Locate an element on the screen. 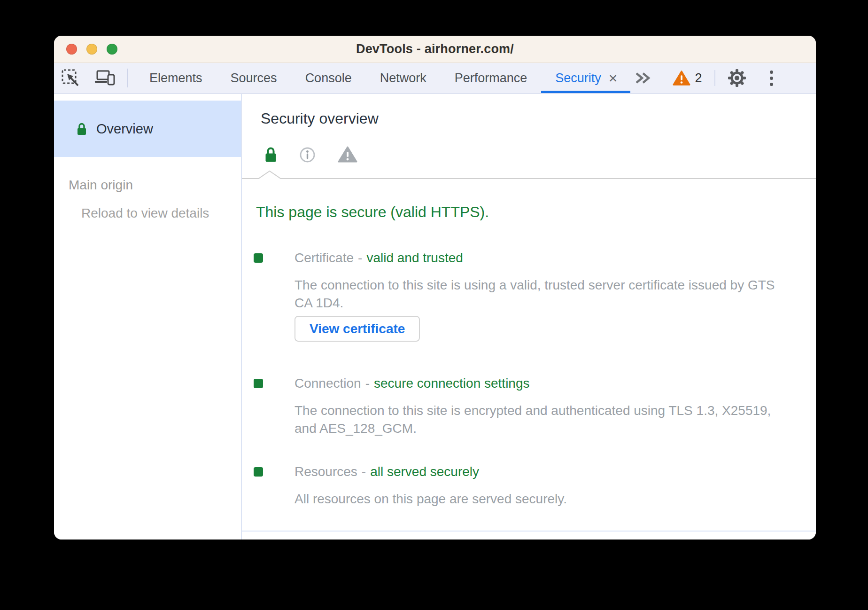 The width and height of the screenshot is (868, 610). window-title: DevTools - airhorner.com/ is located at coordinates (435, 49).